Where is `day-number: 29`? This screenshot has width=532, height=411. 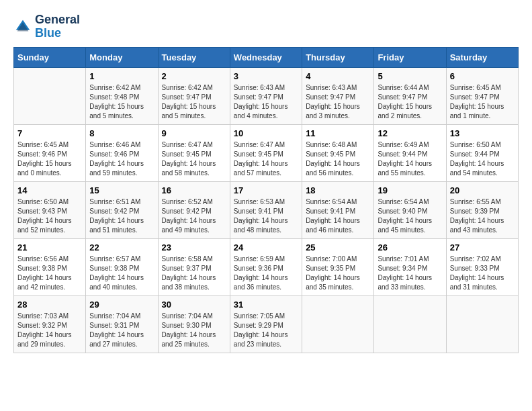 day-number: 29 is located at coordinates (122, 305).